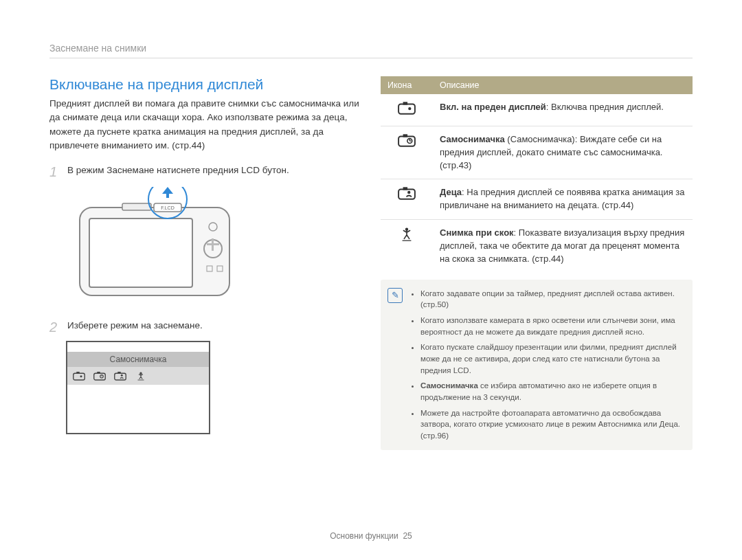  Describe the element at coordinates (214, 388) in the screenshot. I see `menu-preview: Самоснимачка` at that location.